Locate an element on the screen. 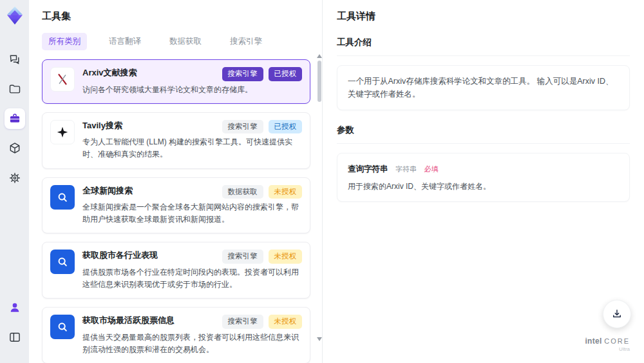 Image resolution: width=644 pixels, height=363 pixels. sidebar-item-files is located at coordinates (15, 89).